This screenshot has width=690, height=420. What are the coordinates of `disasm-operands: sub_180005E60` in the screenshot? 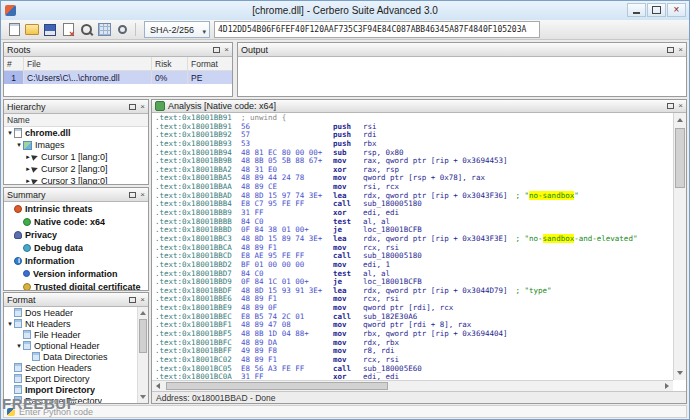 It's located at (392, 368).